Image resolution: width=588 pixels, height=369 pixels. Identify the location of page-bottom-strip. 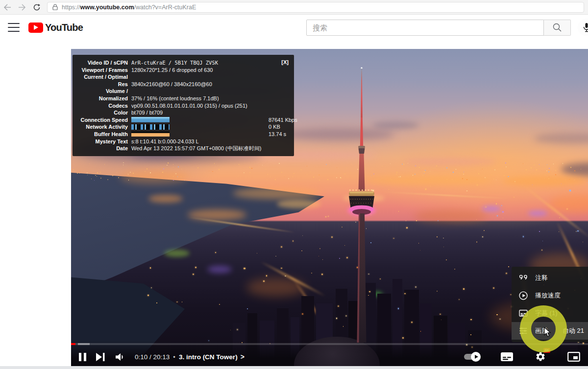
(294, 368).